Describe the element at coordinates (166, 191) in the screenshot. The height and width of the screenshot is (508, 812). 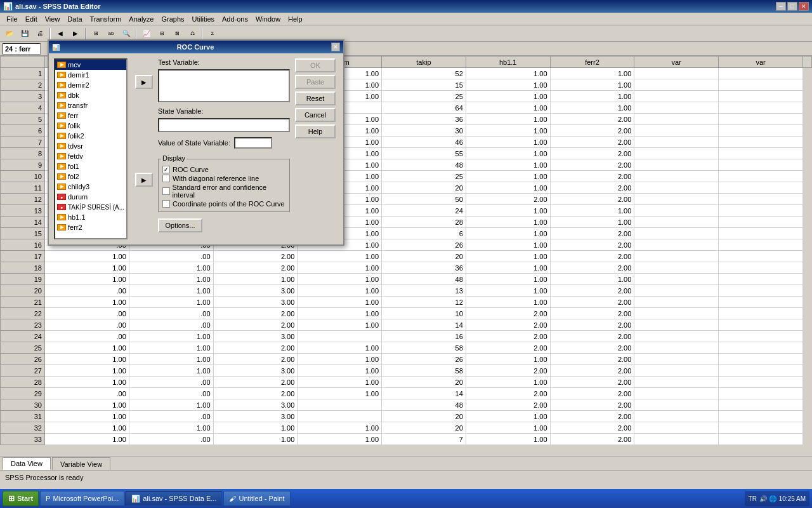
I see `cb-stderr` at that location.